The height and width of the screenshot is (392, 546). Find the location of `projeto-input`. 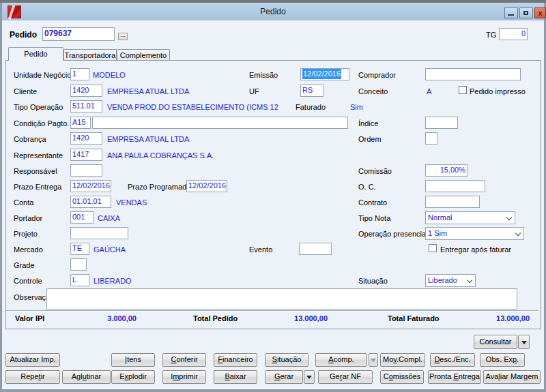

projeto-input is located at coordinates (100, 233).